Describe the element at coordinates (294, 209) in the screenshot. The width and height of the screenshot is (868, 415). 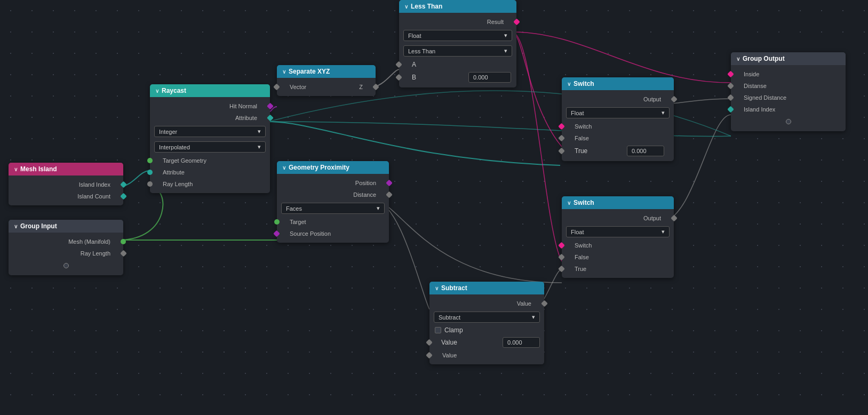
I see `faces-label: Faces` at that location.